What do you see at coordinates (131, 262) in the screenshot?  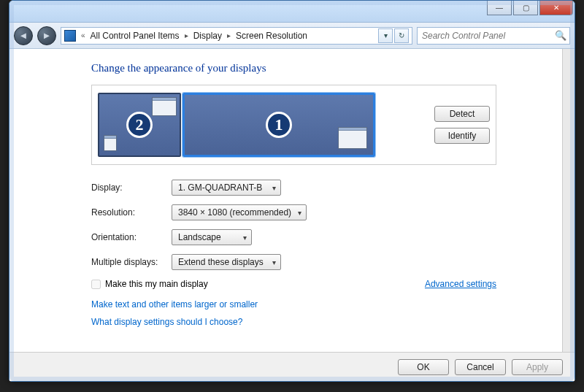 I see `multiple-displays-label: Multiple displays:` at bounding box center [131, 262].